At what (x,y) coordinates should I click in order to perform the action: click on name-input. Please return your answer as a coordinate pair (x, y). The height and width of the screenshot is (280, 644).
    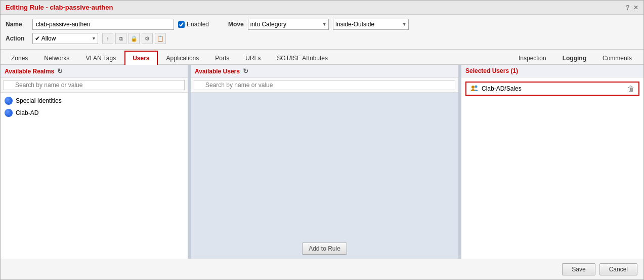
    Looking at the image, I should click on (103, 24).